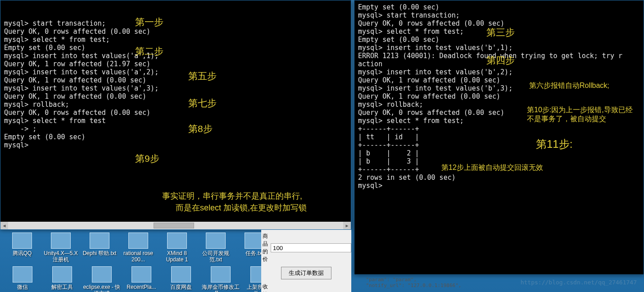  What do you see at coordinates (174, 225) in the screenshot?
I see `scroll-thumb` at bounding box center [174, 225].